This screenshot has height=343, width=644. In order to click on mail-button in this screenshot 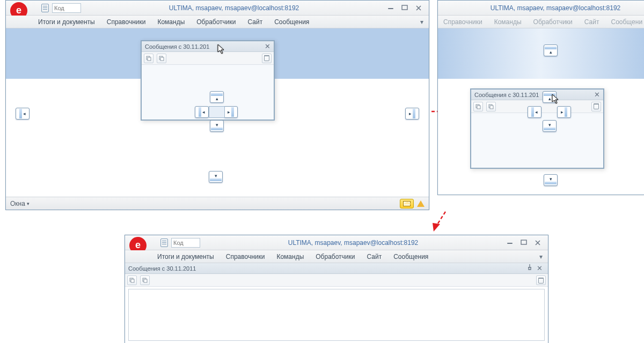, I will do `click(407, 204)`.